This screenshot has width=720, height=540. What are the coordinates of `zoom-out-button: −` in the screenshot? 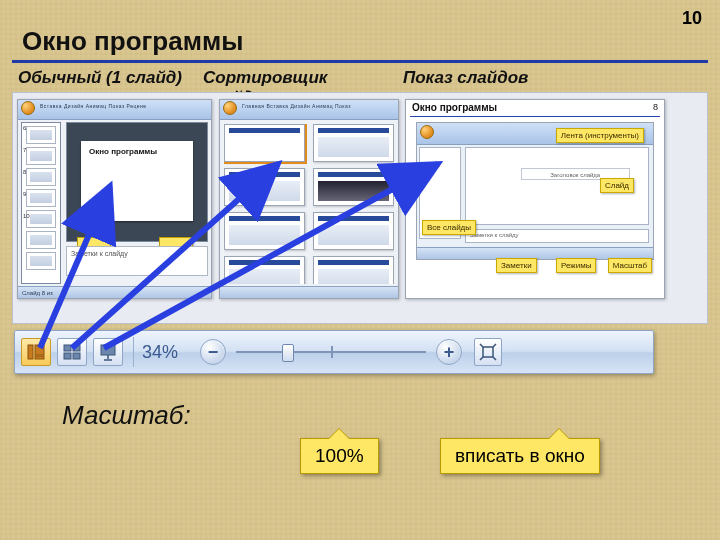 It's located at (213, 352).